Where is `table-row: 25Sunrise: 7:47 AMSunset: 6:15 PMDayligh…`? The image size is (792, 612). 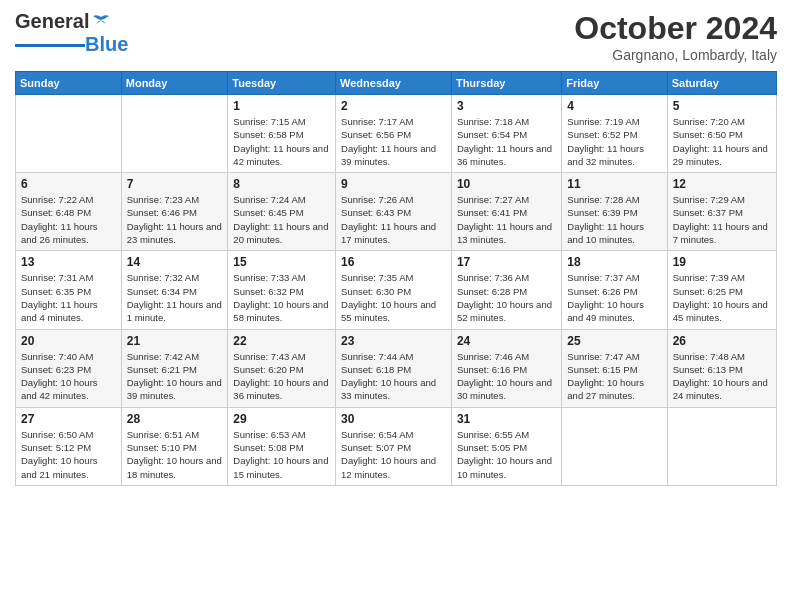
table-row: 25Sunrise: 7:47 AMSunset: 6:15 PMDayligh… is located at coordinates (614, 368).